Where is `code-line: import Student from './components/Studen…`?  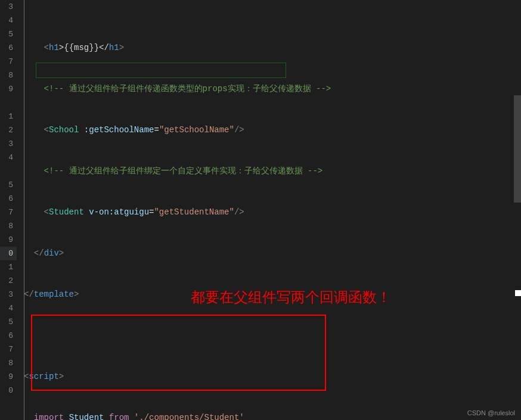 code-line: import Student from './components/Studen… is located at coordinates (272, 416).